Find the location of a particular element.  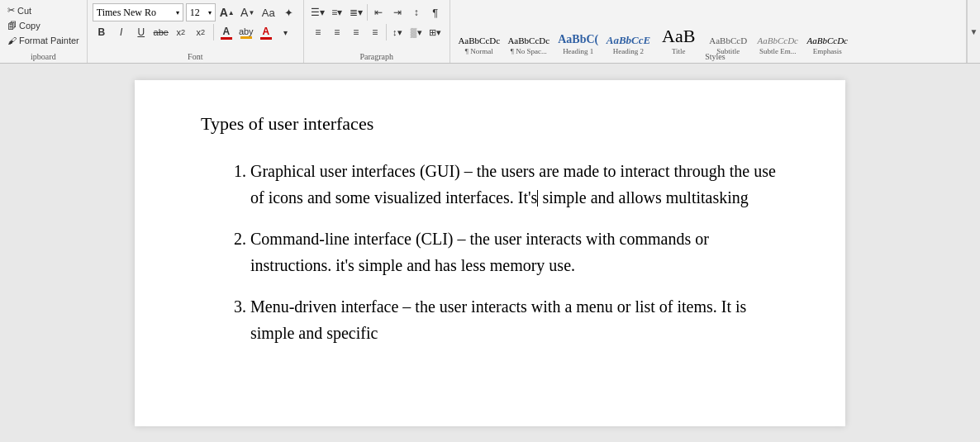

multilevel-list-button: ≣▾ is located at coordinates (356, 12).